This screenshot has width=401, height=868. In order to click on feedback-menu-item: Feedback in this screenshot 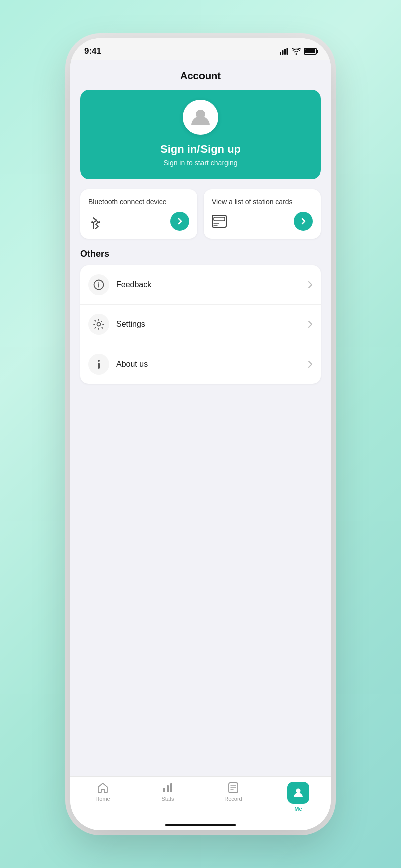, I will do `click(200, 285)`.